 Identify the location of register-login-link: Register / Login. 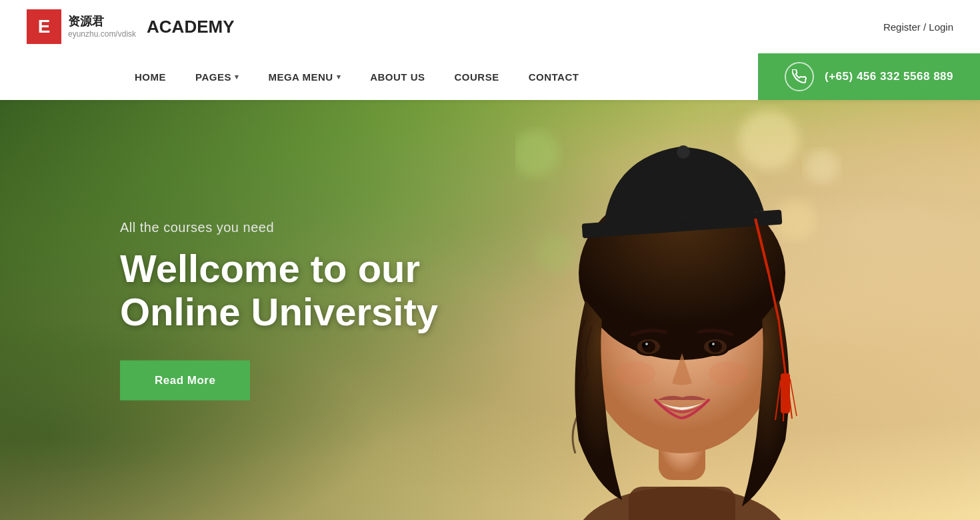
(919, 27).